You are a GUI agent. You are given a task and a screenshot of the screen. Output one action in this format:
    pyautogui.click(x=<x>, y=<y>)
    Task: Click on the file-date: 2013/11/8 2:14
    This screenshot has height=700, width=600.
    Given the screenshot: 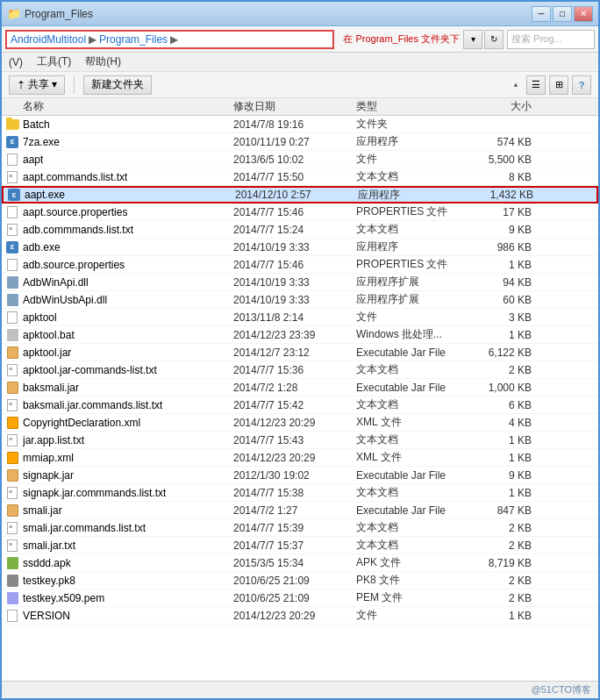 What is the action you would take?
    pyautogui.click(x=295, y=318)
    